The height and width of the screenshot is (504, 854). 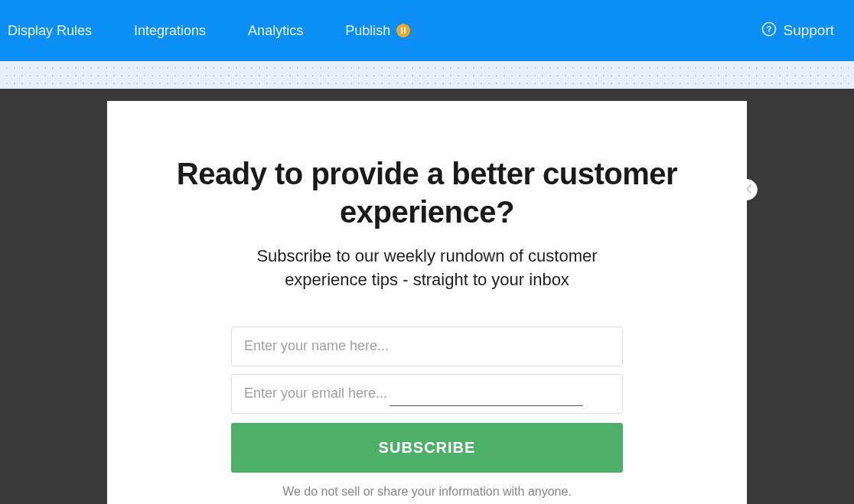 What do you see at coordinates (170, 31) in the screenshot?
I see `nav-item-label: Integrations` at bounding box center [170, 31].